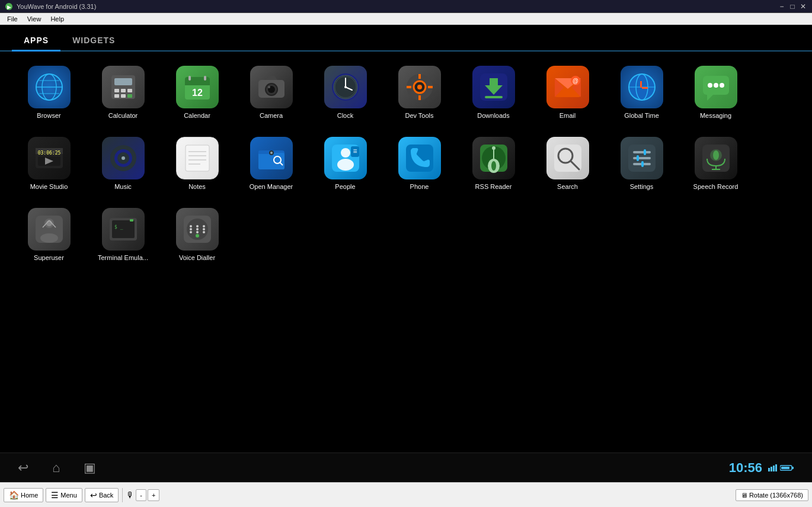 Image resolution: width=812 pixels, height=507 pixels. What do you see at coordinates (57, 19) in the screenshot?
I see `menu-help: Help` at bounding box center [57, 19].